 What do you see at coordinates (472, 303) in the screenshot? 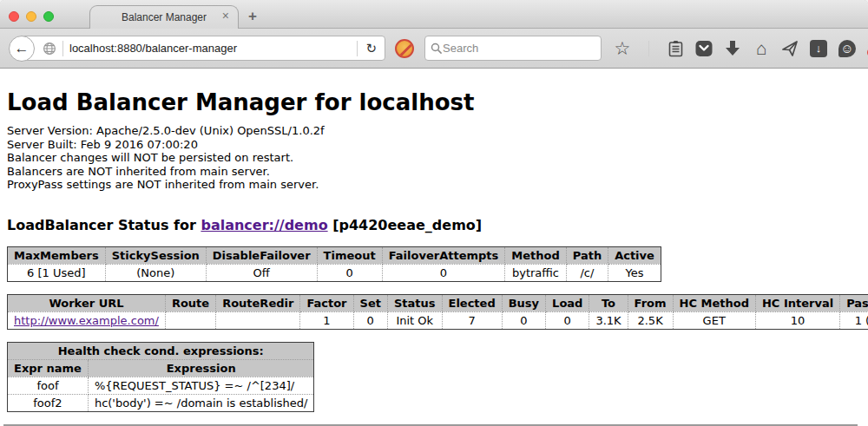
I see `column-header: Elected` at bounding box center [472, 303].